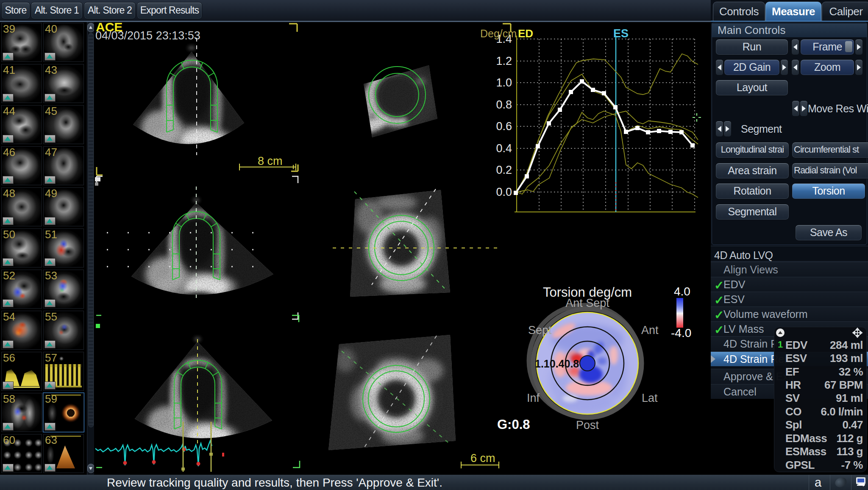 The width and height of the screenshot is (868, 490). I want to click on svg-text: G:0.8, so click(514, 425).